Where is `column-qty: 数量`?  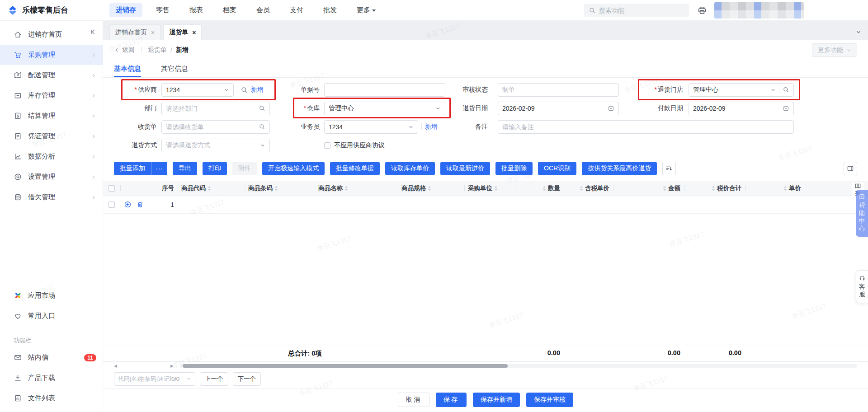
column-qty: 数量 is located at coordinates (539, 188).